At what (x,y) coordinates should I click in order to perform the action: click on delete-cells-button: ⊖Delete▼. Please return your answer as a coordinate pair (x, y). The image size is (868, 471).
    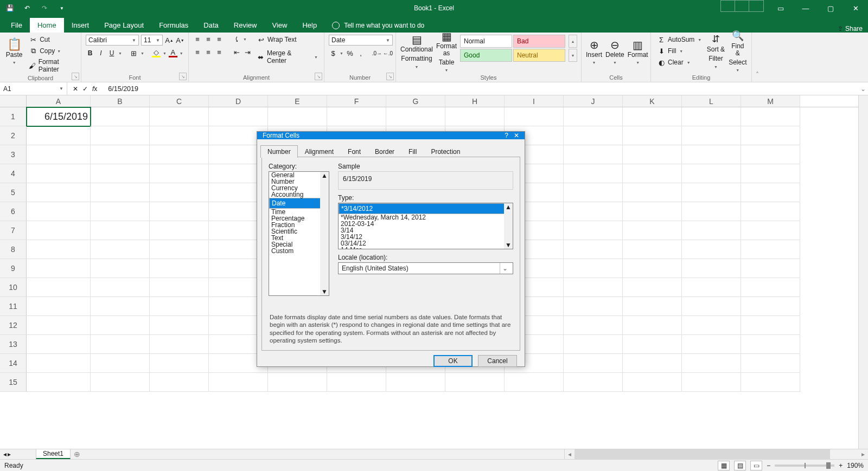
    Looking at the image, I should click on (615, 53).